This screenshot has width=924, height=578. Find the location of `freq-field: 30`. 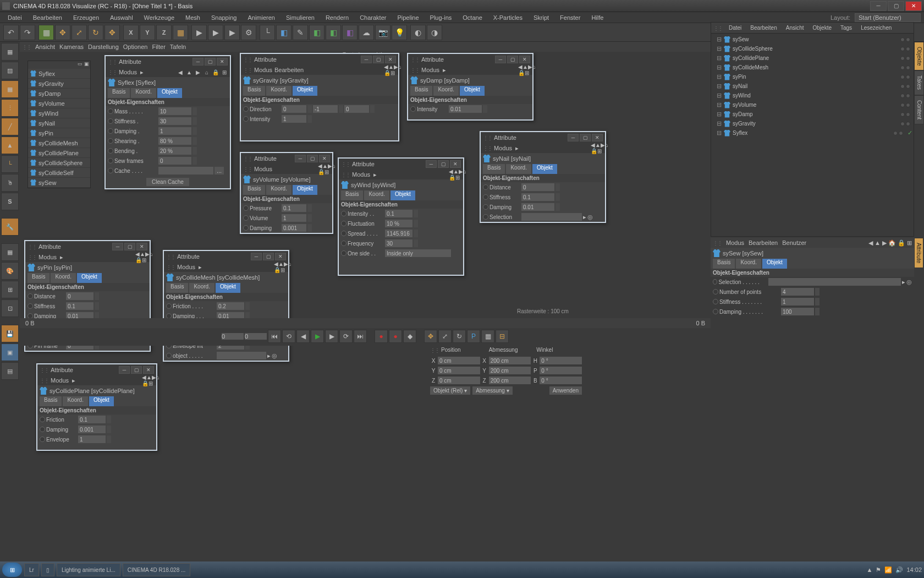

freq-field: 30 is located at coordinates (399, 243).